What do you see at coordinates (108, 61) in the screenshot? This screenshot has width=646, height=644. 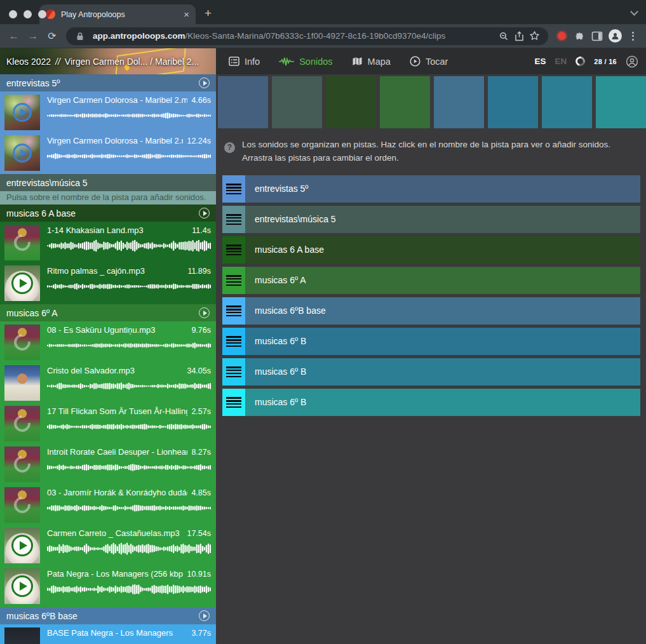 I see `breadcrumb: Kleos 2022//Virgen Carmen Dol... / Marib…` at bounding box center [108, 61].